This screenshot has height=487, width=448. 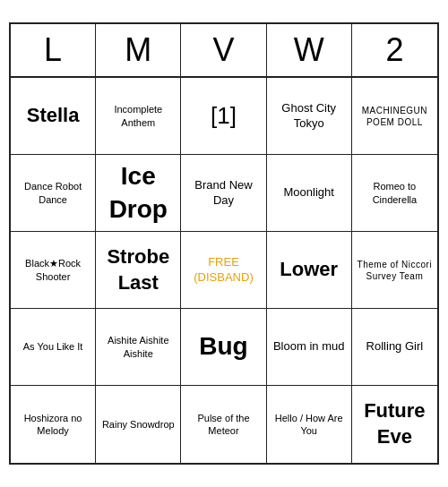 What do you see at coordinates (224, 116) in the screenshot?
I see `cell-2: [1]` at bounding box center [224, 116].